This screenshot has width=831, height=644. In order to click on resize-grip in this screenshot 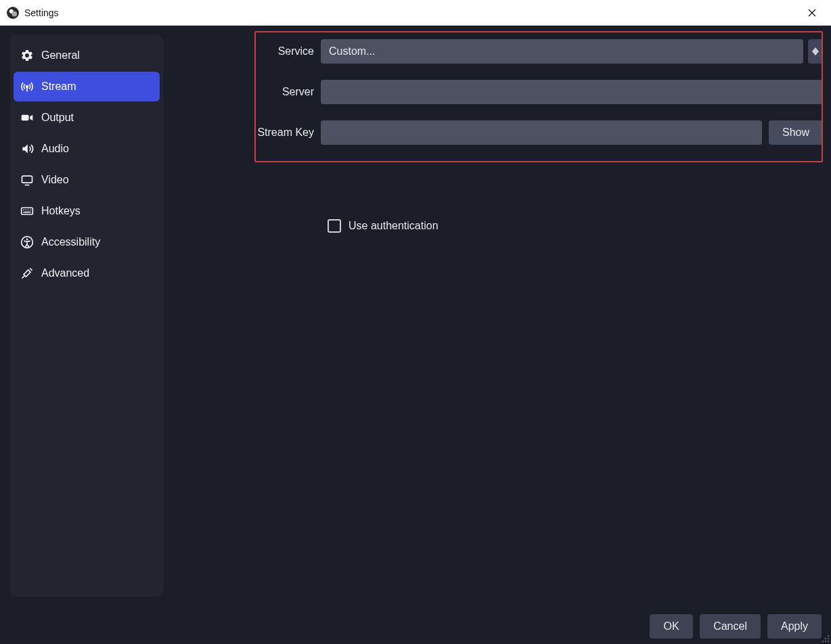, I will do `click(825, 638)`.